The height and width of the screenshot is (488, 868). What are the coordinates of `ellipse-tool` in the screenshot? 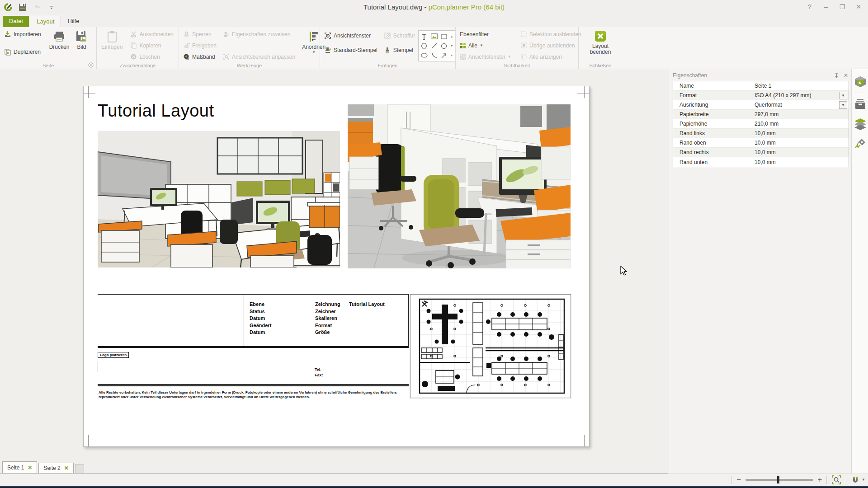 It's located at (424, 55).